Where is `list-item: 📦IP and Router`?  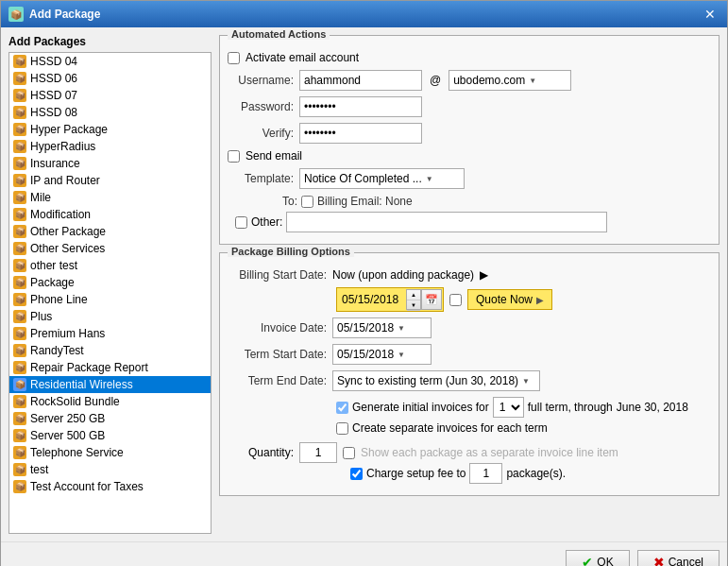 list-item: 📦IP and Router is located at coordinates (110, 180).